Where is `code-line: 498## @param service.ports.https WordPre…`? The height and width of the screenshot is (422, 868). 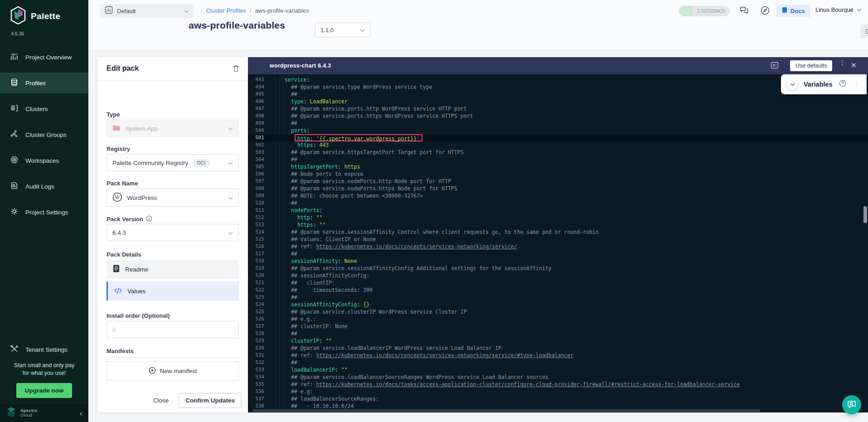 code-line: 498## @param service.ports.https WordPre… is located at coordinates (558, 116).